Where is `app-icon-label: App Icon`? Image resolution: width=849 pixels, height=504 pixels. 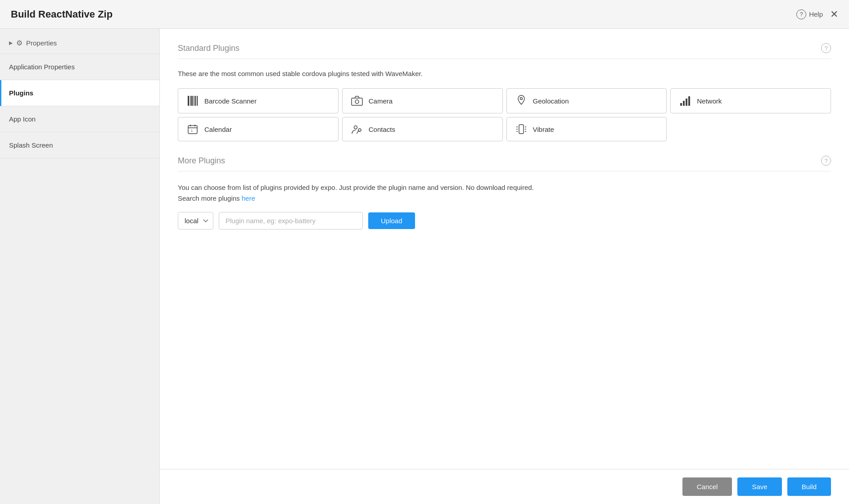 app-icon-label: App Icon is located at coordinates (23, 119).